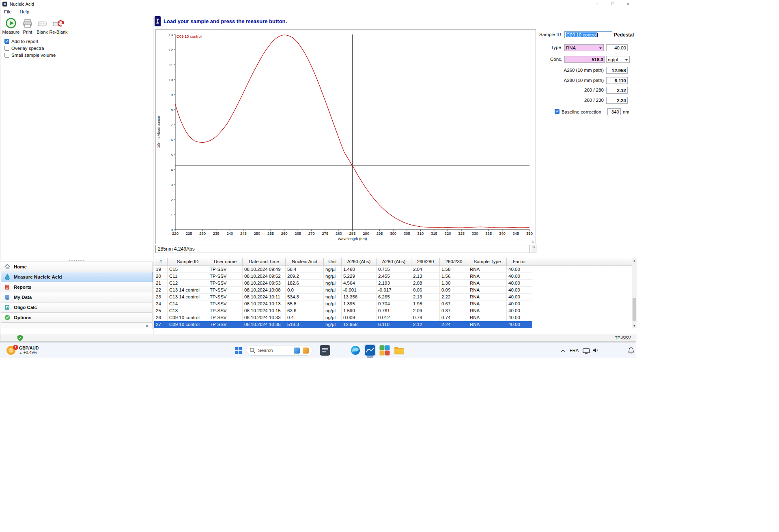 The image size is (779, 532). I want to click on sidebar-item-label: Oligo Calc, so click(25, 307).